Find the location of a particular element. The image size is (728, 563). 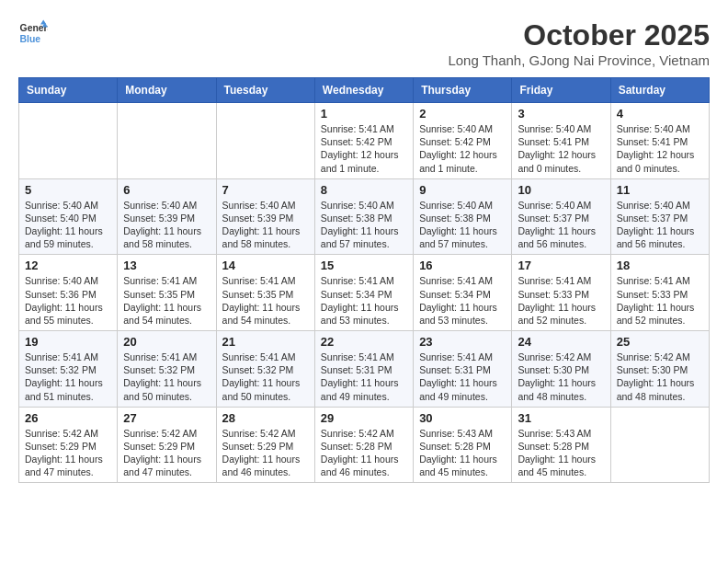

day-number: 4 is located at coordinates (660, 114).